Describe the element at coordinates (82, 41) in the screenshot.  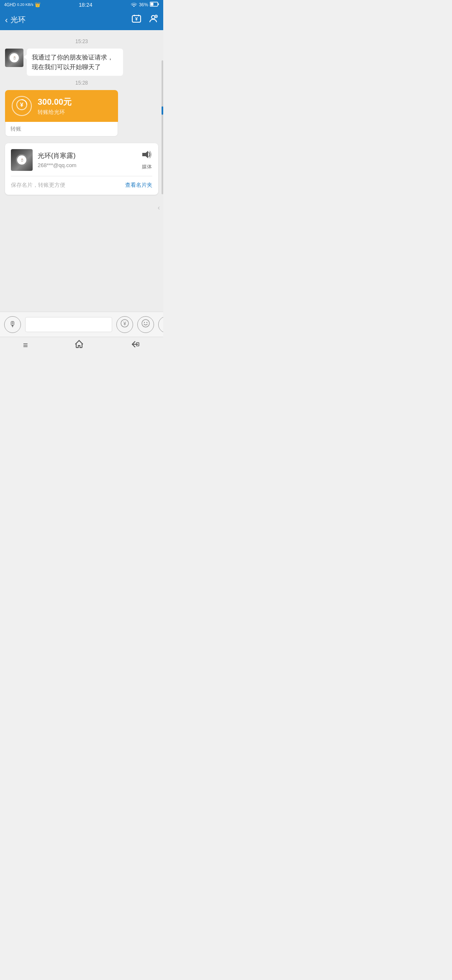
I see `timestamp-1: 15:23` at that location.